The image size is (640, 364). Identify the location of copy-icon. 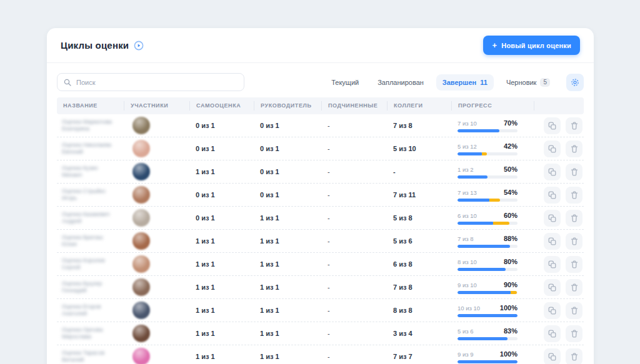
(552, 265).